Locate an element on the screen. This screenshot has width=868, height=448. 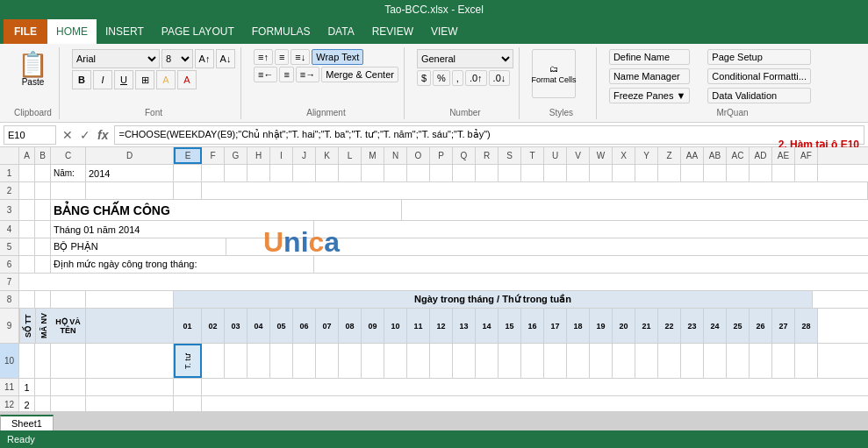
bold-btn: B is located at coordinates (82, 80).